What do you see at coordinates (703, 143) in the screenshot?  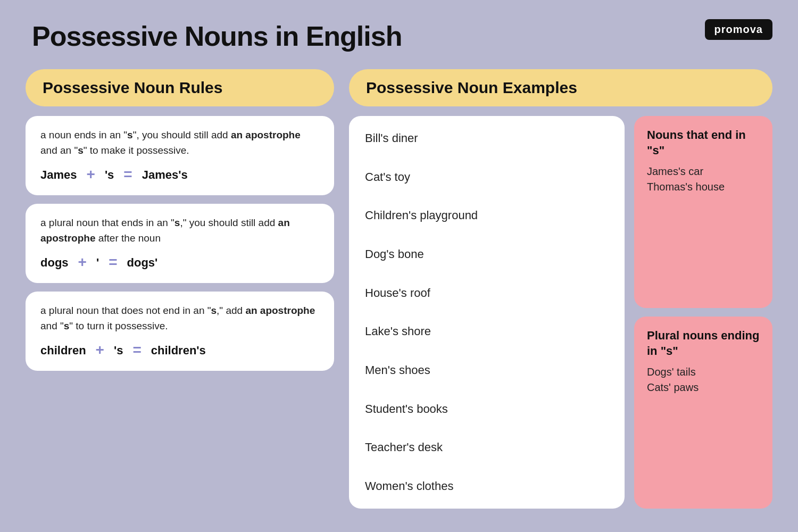 I see `side-card-1-title: Nouns that end in "s"` at bounding box center [703, 143].